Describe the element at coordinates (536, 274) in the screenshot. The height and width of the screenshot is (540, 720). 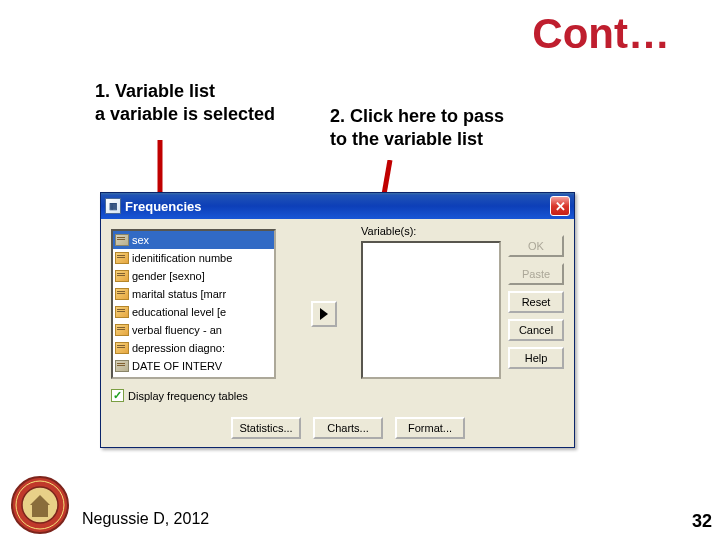
I see `paste-button: Paste` at that location.